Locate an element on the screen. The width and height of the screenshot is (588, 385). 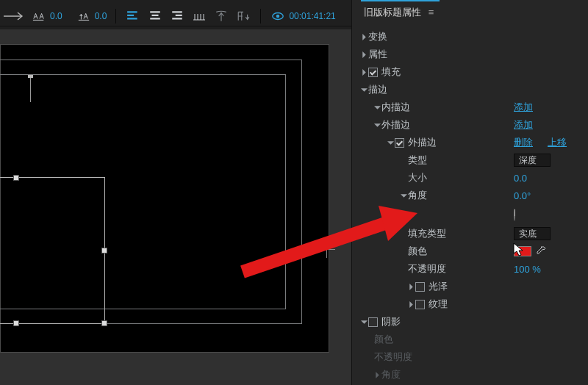
properties-label: 属性 is located at coordinates (378, 54).